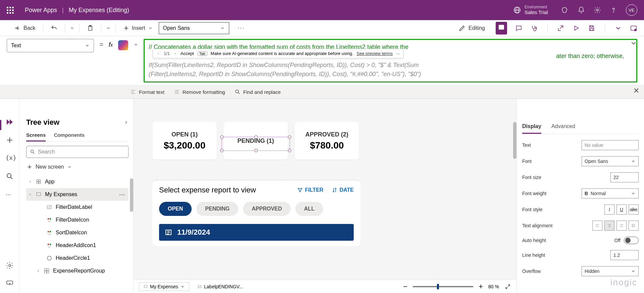 Image resolution: width=644 pixels, height=293 pixels. Describe the element at coordinates (597, 226) in the screenshot. I see `align-left-button` at that location.